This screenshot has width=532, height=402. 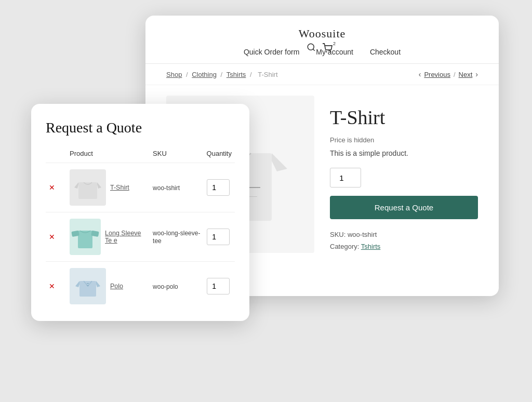 I want to click on breadcrumb-sep3: /, so click(x=251, y=75).